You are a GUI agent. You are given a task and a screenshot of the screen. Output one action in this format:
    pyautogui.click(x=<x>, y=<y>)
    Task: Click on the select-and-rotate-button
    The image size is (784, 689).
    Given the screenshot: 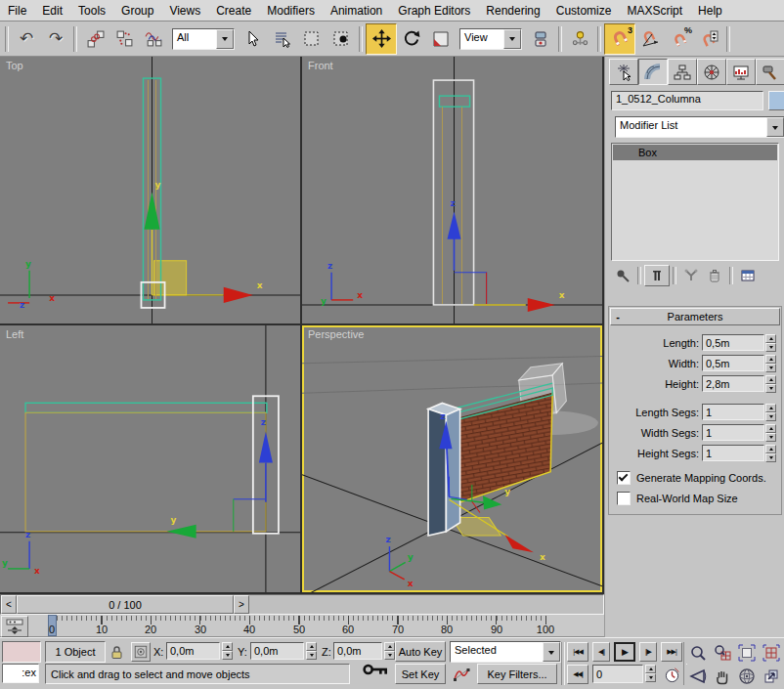 What is the action you would take?
    pyautogui.click(x=412, y=39)
    